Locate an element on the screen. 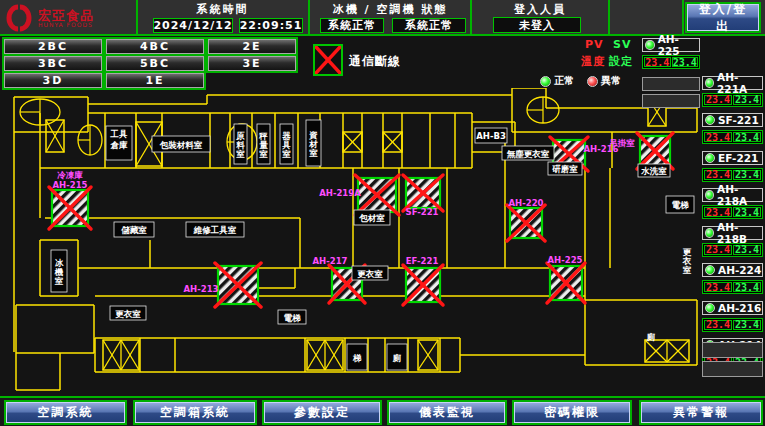 This screenshot has width=765, height=426. legend-abnormal-label: 異常 is located at coordinates (611, 81).